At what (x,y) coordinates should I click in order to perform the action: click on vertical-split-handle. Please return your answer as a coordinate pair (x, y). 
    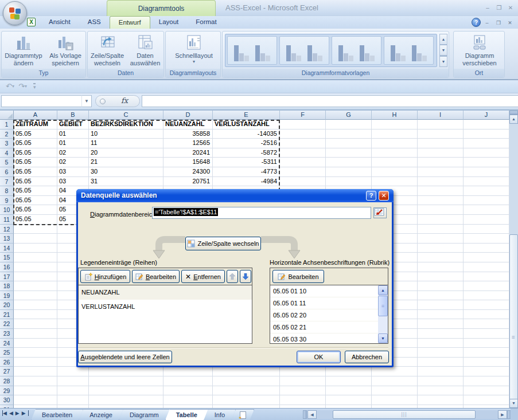
    Looking at the image, I should click on (514, 112).